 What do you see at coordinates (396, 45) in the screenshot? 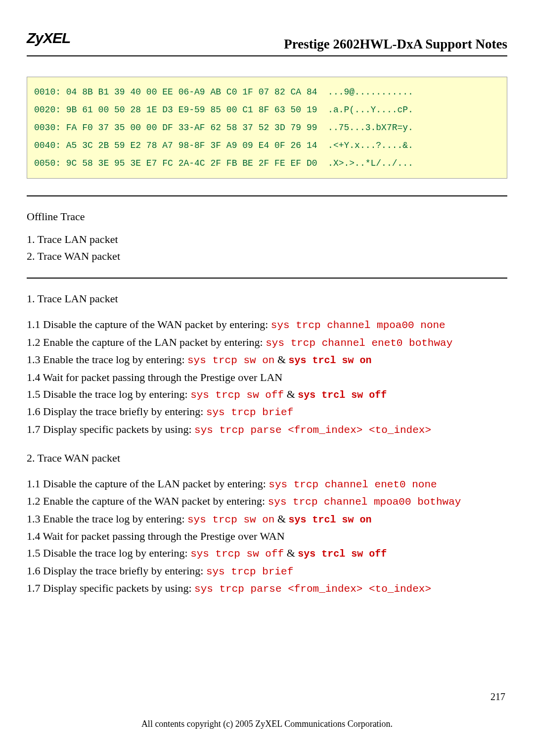
I see `page-title: Prestige 2602HWL-DxA Support Notes` at bounding box center [396, 45].